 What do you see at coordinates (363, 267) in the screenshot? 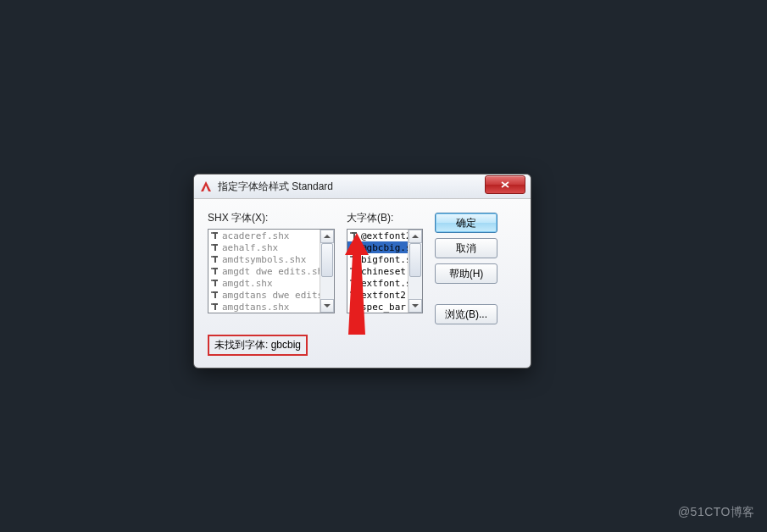
I see `dialog-body: SHX 字体(X): acaderef.shxaehalf.shxamdtsym…` at bounding box center [363, 267].